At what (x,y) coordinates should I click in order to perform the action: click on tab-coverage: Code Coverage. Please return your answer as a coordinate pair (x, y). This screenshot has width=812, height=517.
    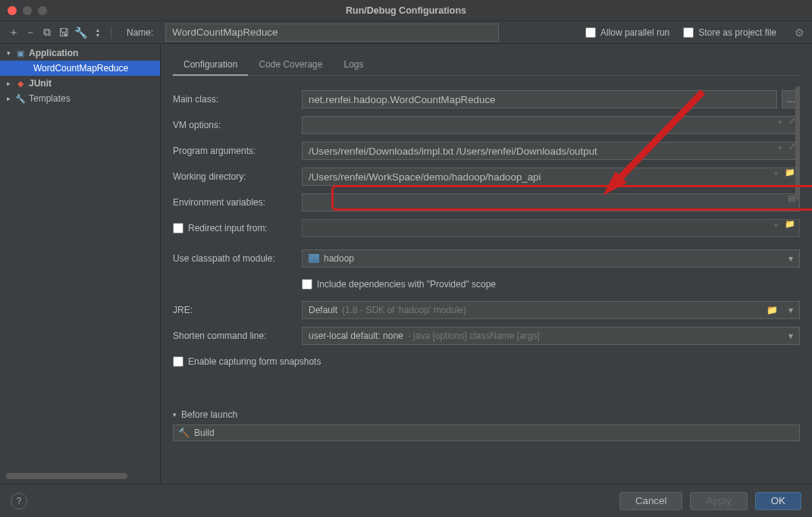
    Looking at the image, I should click on (290, 65).